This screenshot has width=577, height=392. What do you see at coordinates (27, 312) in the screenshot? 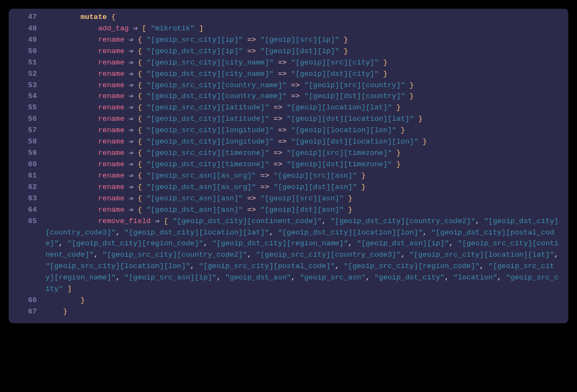
I see `line-number: 67` at bounding box center [27, 312].